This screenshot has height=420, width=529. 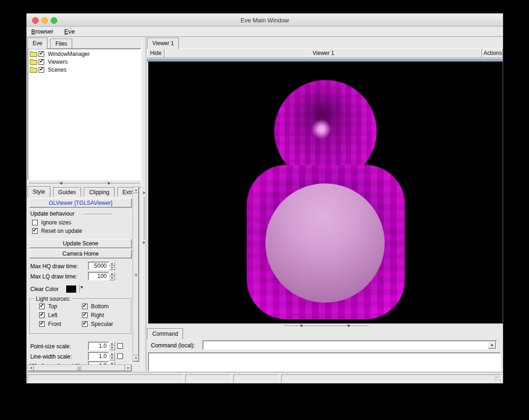 I want to click on light-right-checkbox: ✓ Right, so click(x=93, y=315).